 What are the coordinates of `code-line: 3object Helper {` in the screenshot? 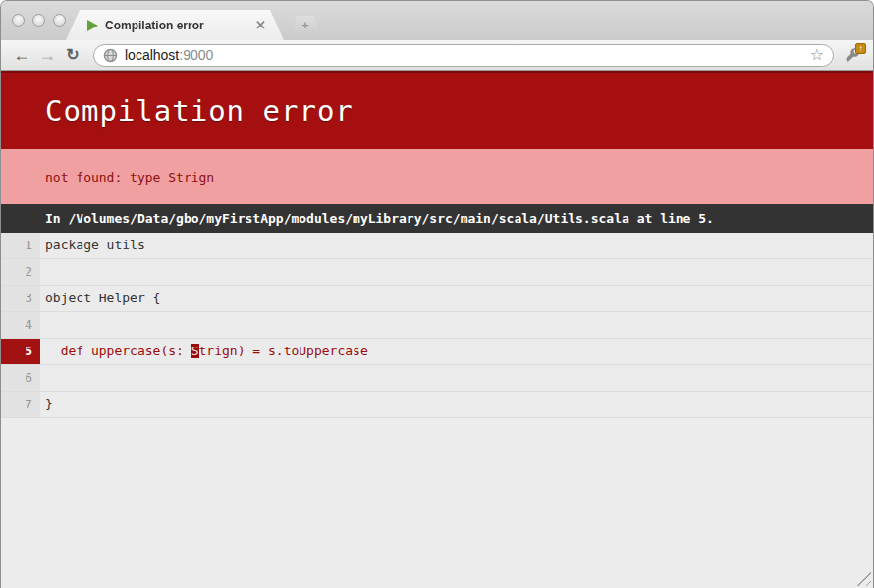 It's located at (437, 298).